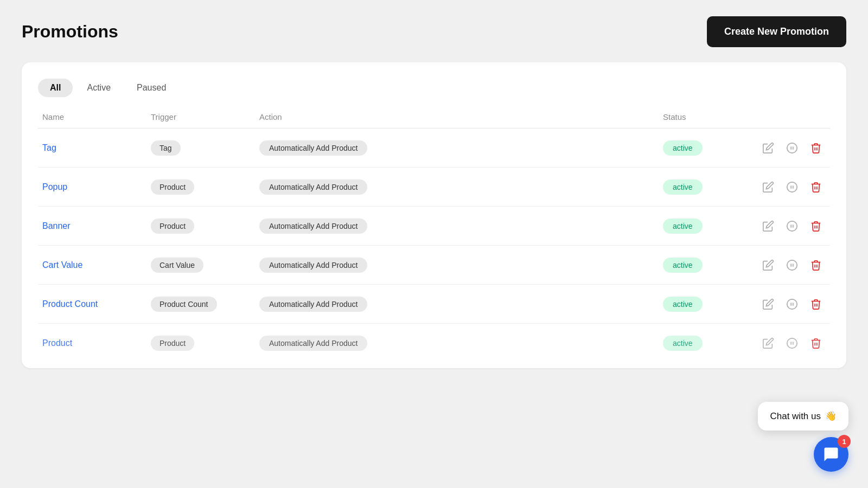  I want to click on chat-wave-emoji: 👋, so click(831, 416).